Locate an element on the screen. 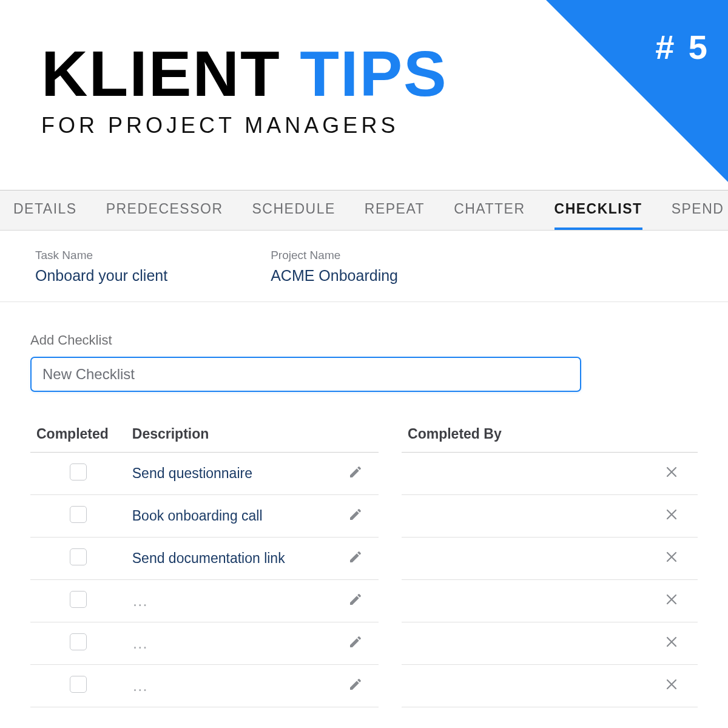 Image resolution: width=728 pixels, height=728 pixels. tab-schedule: SCHEDULE is located at coordinates (294, 210).